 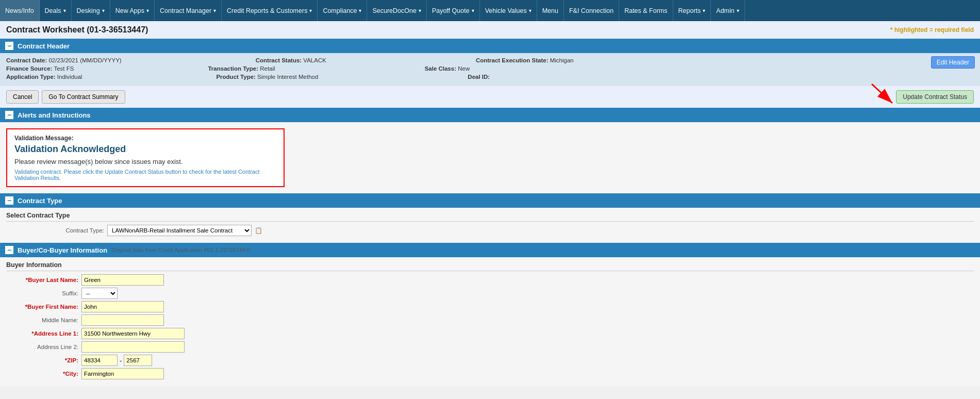 What do you see at coordinates (490, 293) in the screenshot?
I see `suffix-row: Suffix: --` at bounding box center [490, 293].